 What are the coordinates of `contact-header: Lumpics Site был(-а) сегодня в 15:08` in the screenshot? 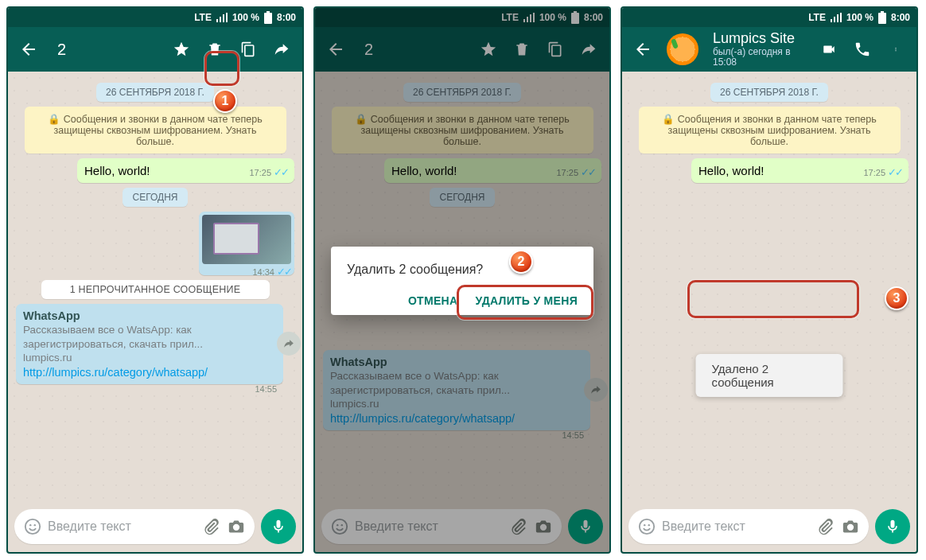 It's located at (759, 49).